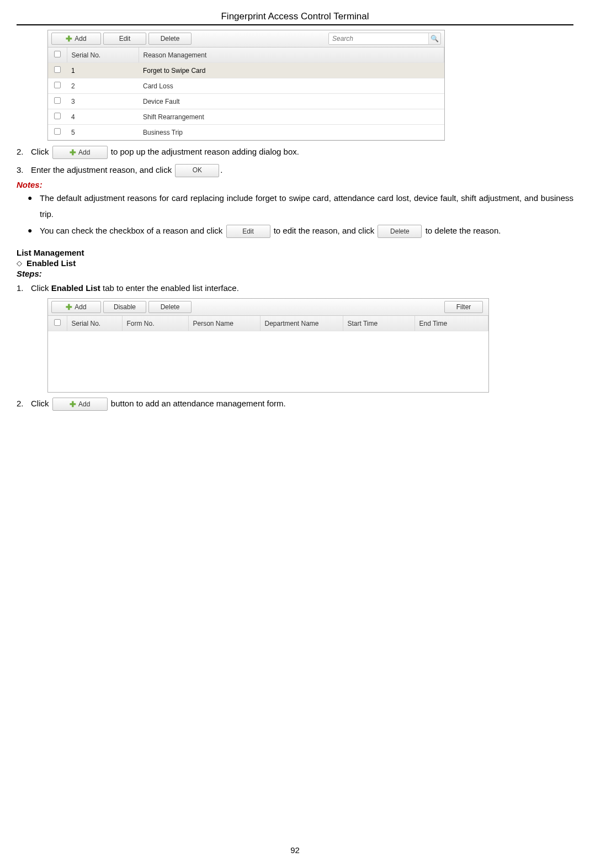 This screenshot has height=868, width=590. I want to click on cell-reason: Forget to Swipe Card, so click(291, 71).